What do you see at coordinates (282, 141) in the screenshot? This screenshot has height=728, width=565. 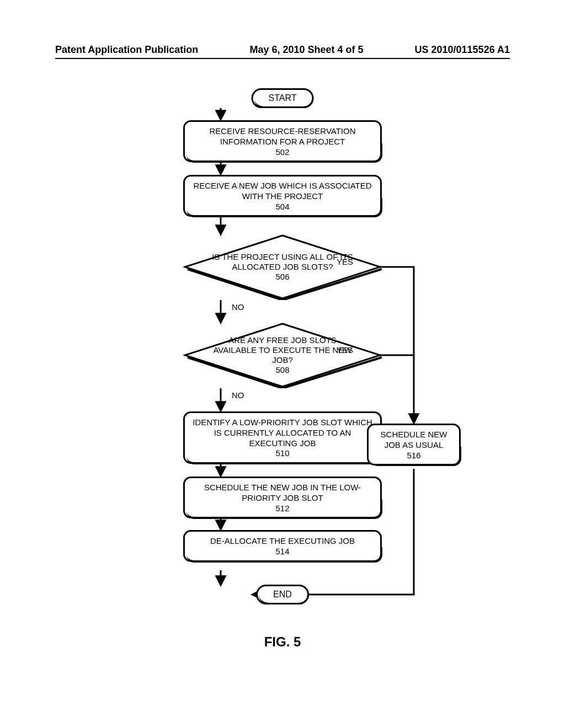 I see `step-502: RECEIVE RESOURCE-RESERVATION INFORMATION…` at bounding box center [282, 141].